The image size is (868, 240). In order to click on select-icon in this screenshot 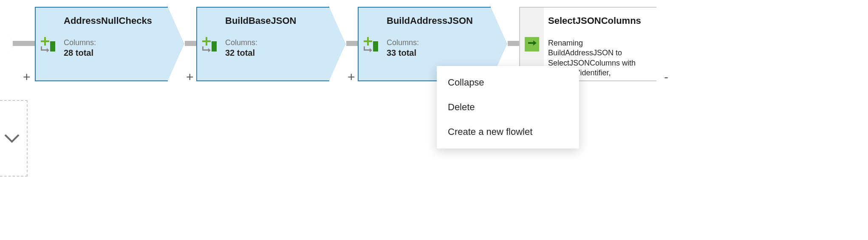, I will do `click(532, 44)`.